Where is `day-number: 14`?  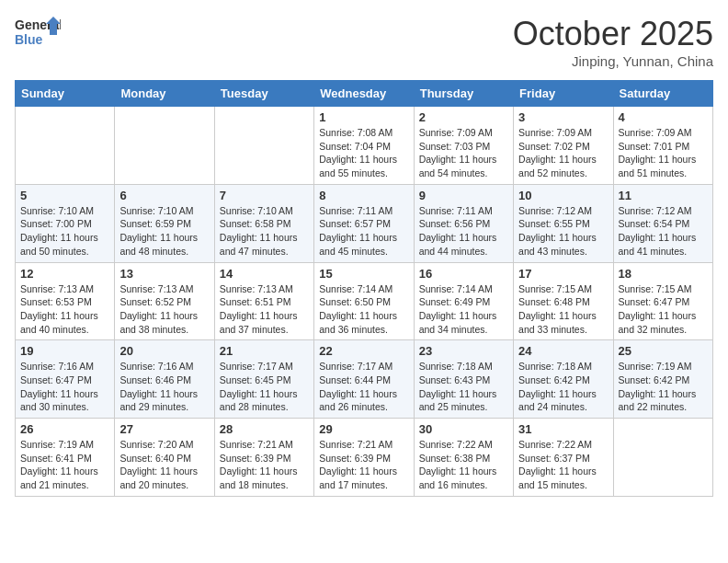
day-number: 14 is located at coordinates (265, 274).